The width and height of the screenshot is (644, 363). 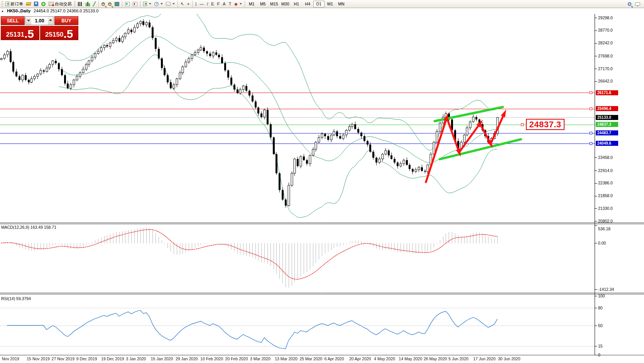 What do you see at coordinates (13, 21) in the screenshot?
I see `sell-button: SELL` at bounding box center [13, 21].